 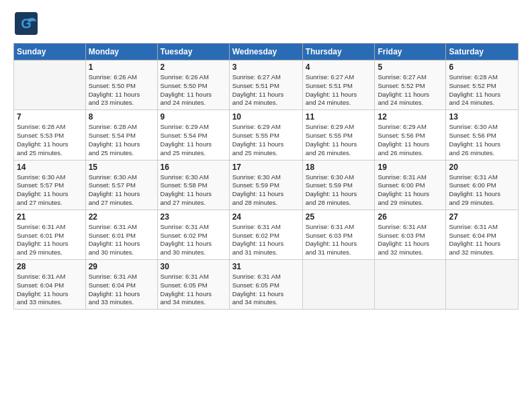 What do you see at coordinates (482, 234) in the screenshot?
I see `calendar-cell: 27Sunrise: 6:31 AM Sunset: 6:04 PM Dayli…` at bounding box center [482, 234].